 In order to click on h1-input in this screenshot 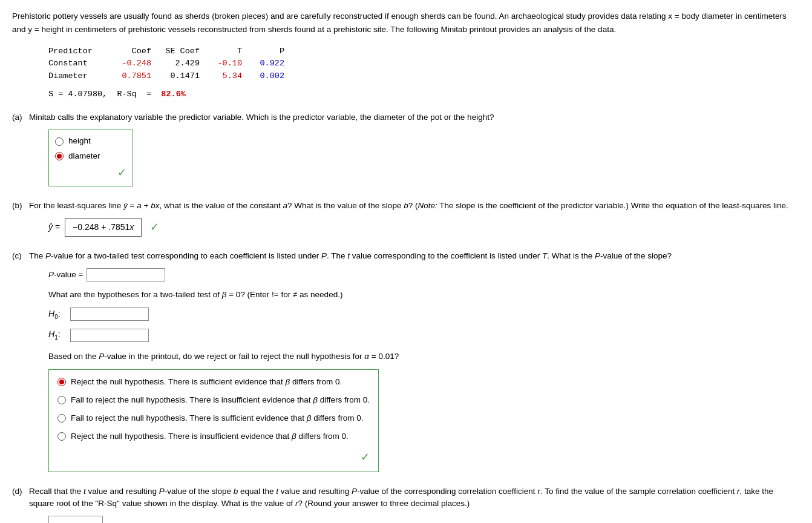, I will do `click(110, 335)`.